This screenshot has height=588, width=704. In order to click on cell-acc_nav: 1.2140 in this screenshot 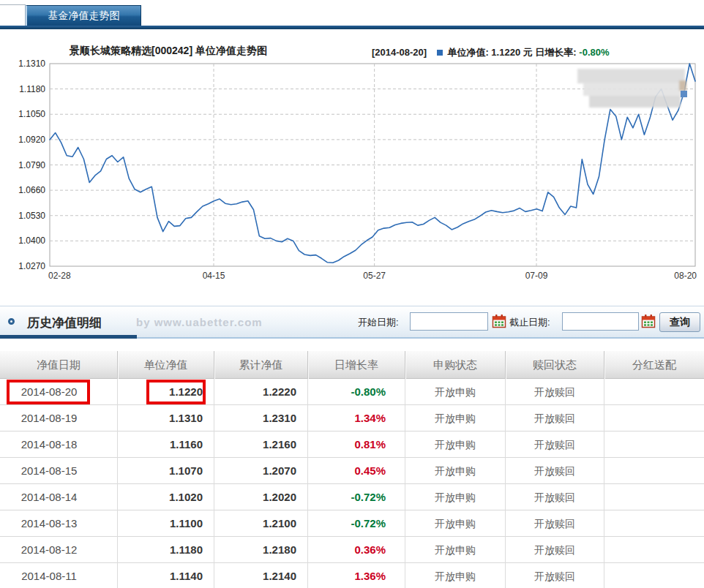, I will do `click(261, 576)`.